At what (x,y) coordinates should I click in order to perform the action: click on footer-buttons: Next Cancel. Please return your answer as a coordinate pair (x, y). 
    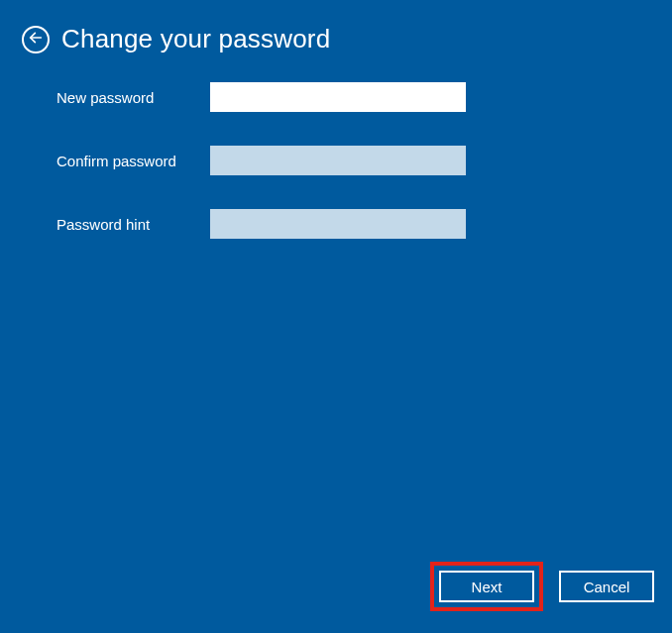
    Looking at the image, I should click on (542, 586).